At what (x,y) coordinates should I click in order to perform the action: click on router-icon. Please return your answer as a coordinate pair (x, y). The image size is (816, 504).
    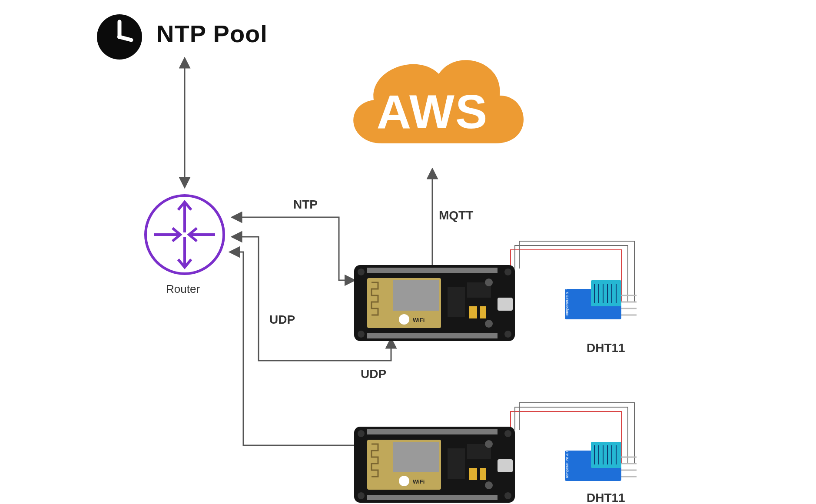
    Looking at the image, I should click on (185, 235).